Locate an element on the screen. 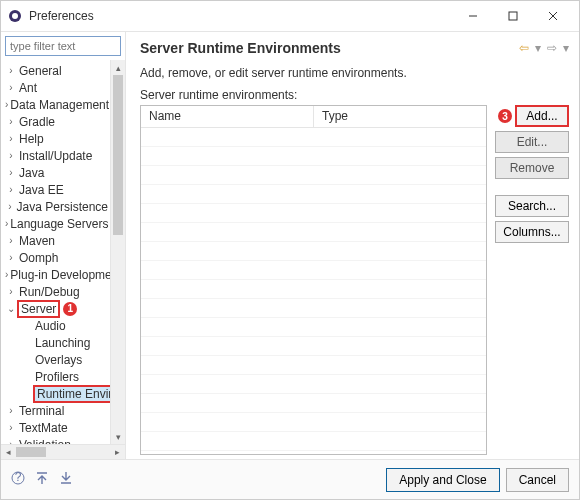 The width and height of the screenshot is (580, 500). maximize-button is located at coordinates (513, 16).